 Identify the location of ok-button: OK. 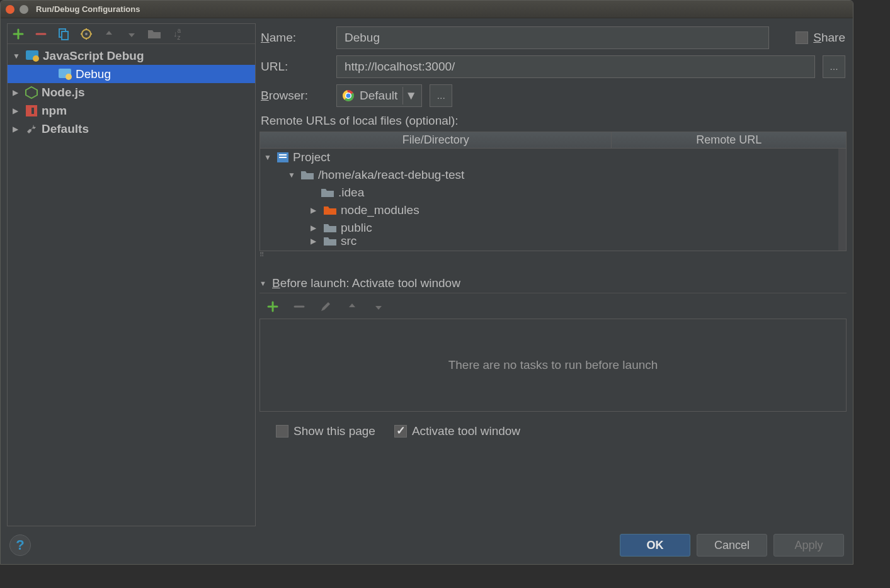
(655, 545).